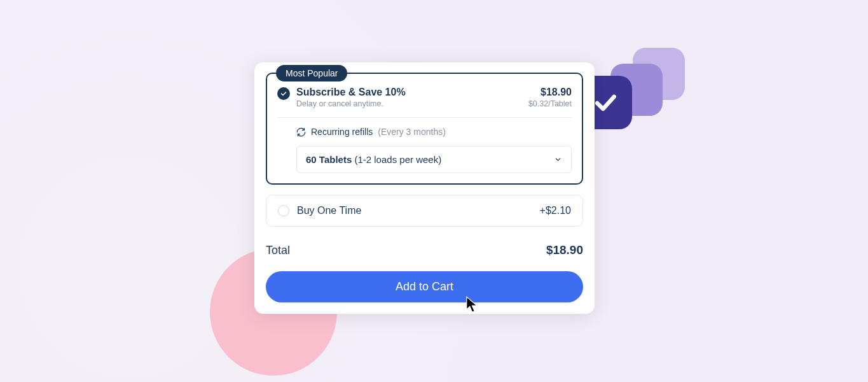  What do you see at coordinates (425, 286) in the screenshot?
I see `add-to-cart-button: Add to Cart` at bounding box center [425, 286].